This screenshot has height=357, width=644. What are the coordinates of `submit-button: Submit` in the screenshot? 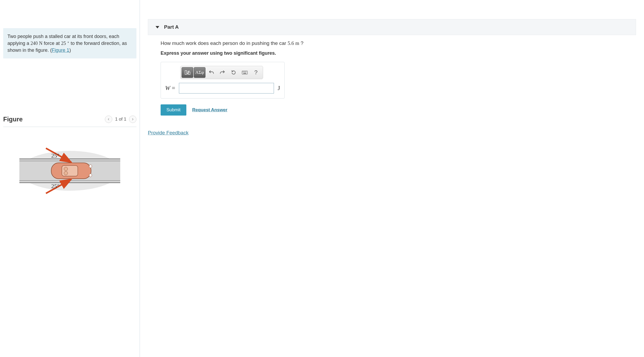 It's located at (174, 110).